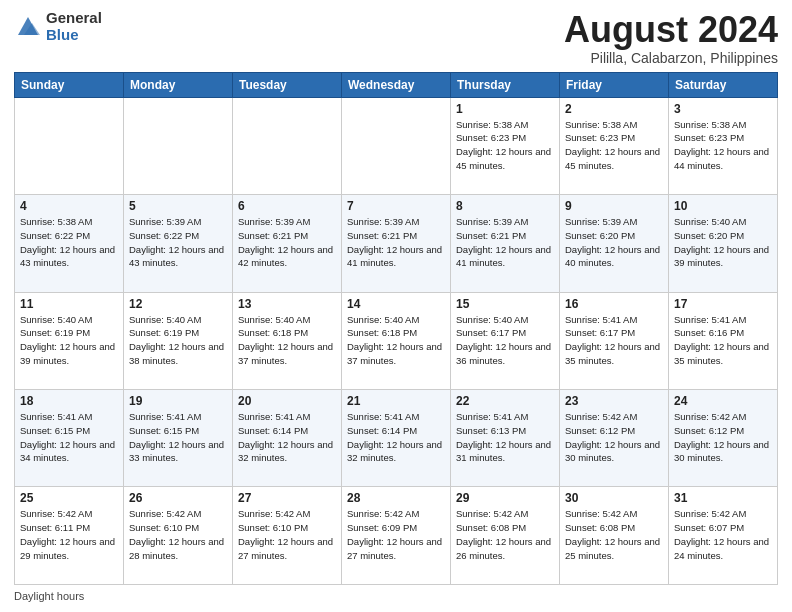  I want to click on column-header-wednesday: Wednesday, so click(396, 84).